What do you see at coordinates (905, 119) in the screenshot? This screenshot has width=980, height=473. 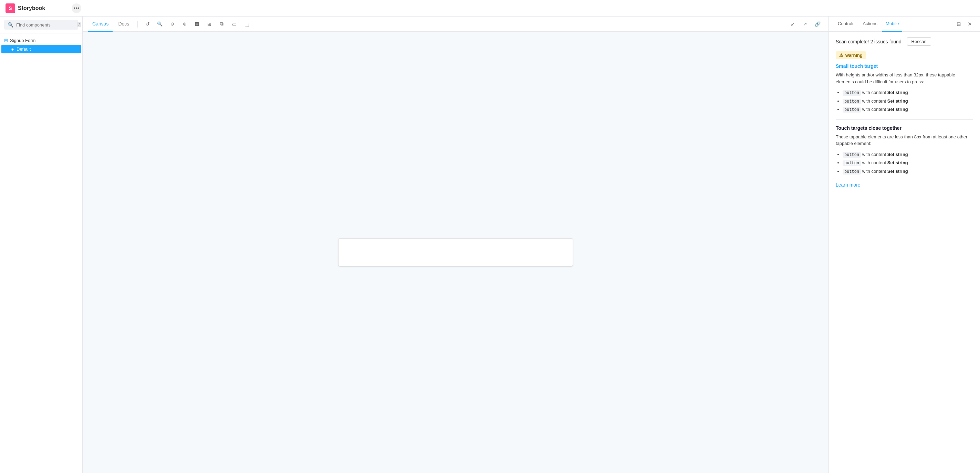 I see `section-divider` at bounding box center [905, 119].